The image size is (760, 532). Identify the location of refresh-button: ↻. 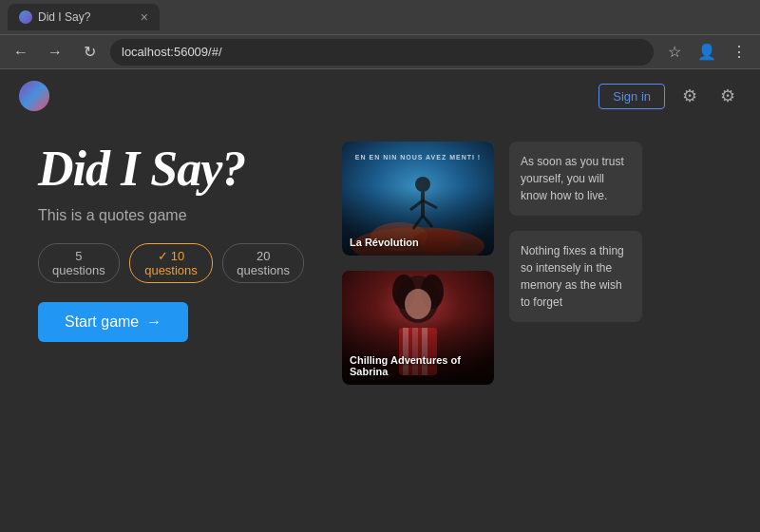
(89, 52).